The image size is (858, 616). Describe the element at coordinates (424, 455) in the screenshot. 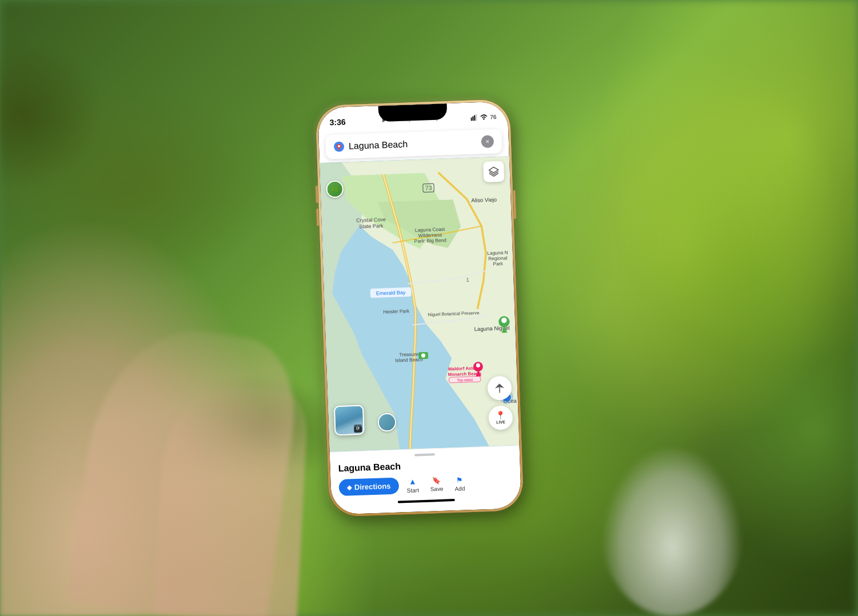

I see `drag-handle` at that location.